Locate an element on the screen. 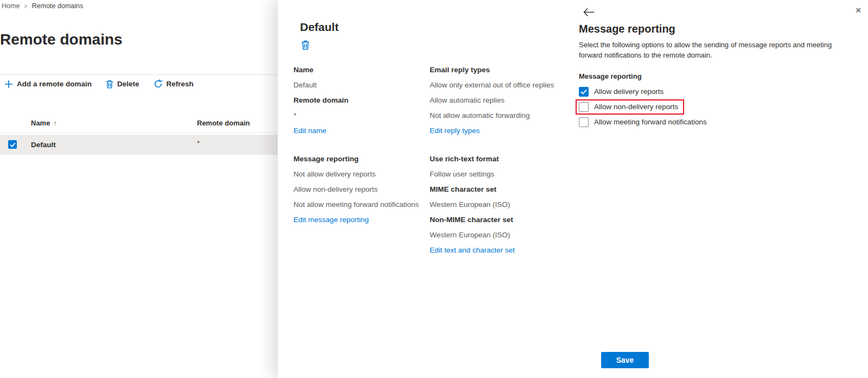  allow-delivery-reports-label: Allow delivery reports is located at coordinates (629, 91).